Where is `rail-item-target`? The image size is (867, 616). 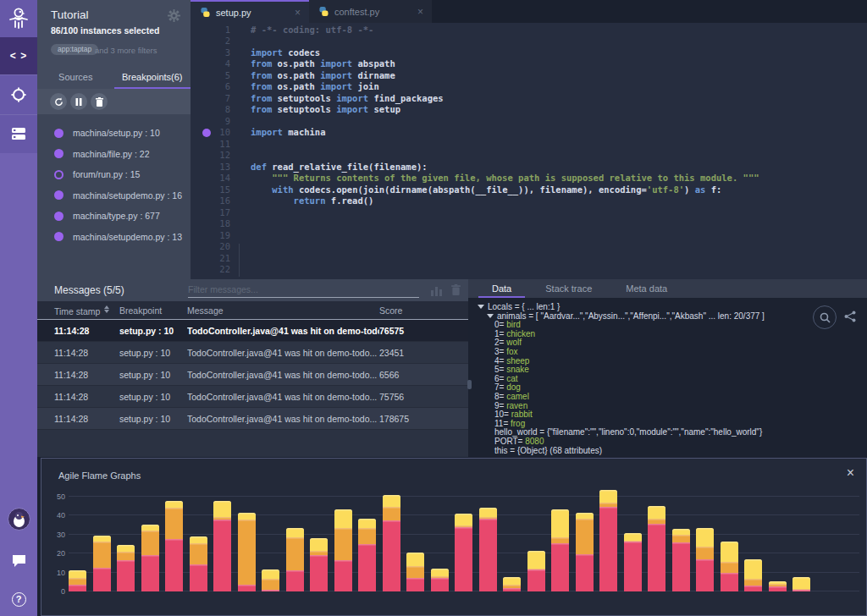
rail-item-target is located at coordinates (19, 95).